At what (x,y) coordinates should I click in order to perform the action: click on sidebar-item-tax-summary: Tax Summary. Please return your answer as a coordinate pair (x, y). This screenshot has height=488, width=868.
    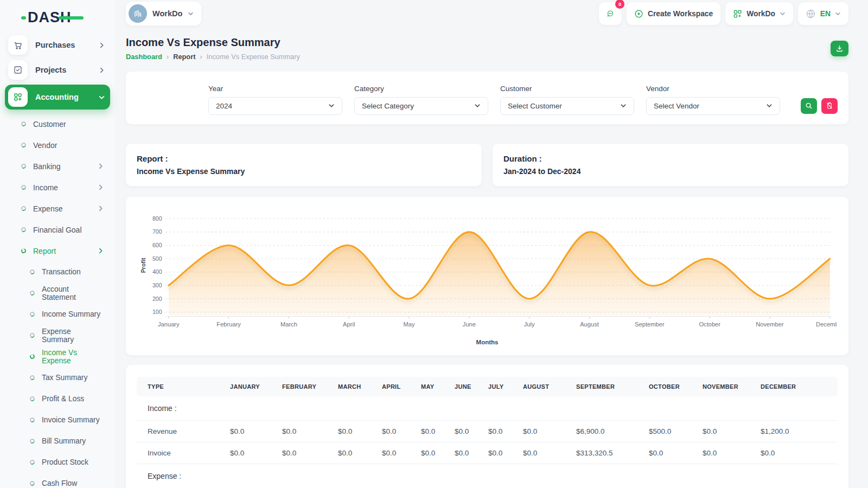
    Looking at the image, I should click on (58, 377).